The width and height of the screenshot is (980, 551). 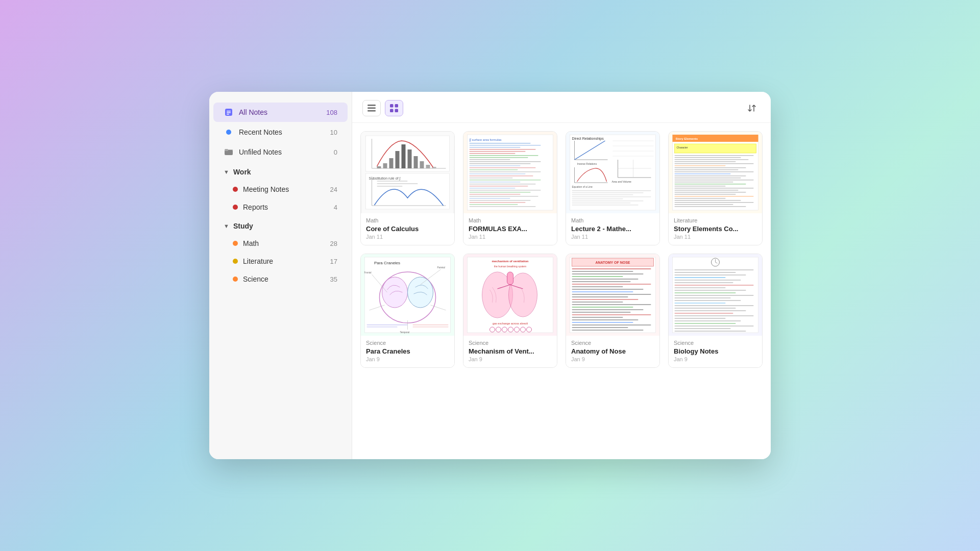 What do you see at coordinates (281, 112) in the screenshot?
I see `sidebar-item-all-notes: All Notes 108` at bounding box center [281, 112].